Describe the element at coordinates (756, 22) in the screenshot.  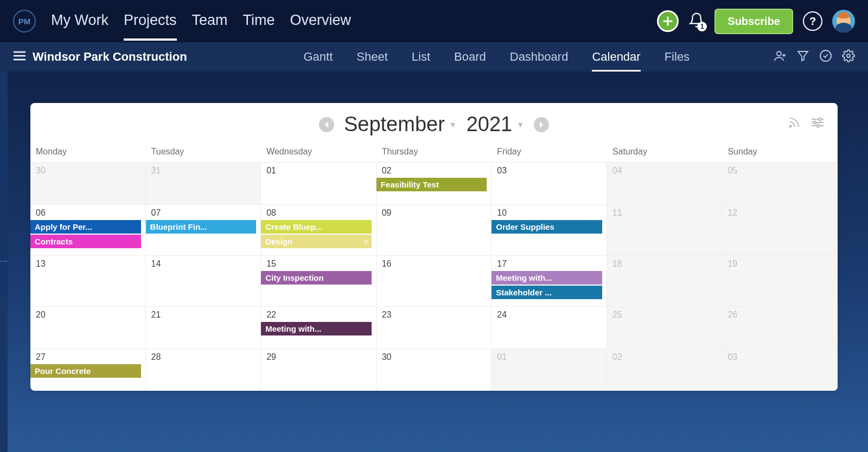
I see `topnav-right: 1 Subscribe ?` at that location.